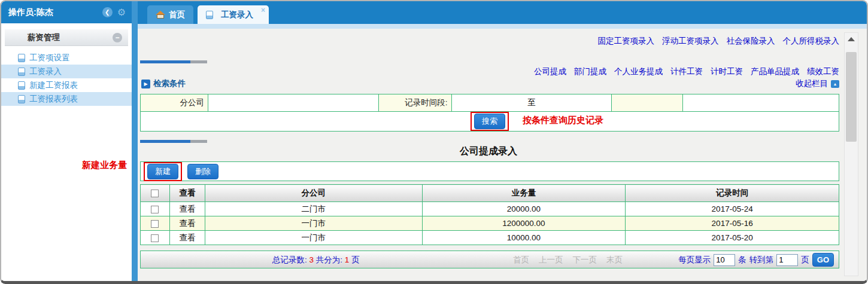  What do you see at coordinates (490, 259) in the screenshot?
I see `pagination-bar: 总记录数: 3 共分为: 1 页 首页 上一页 下一页 末页 每页显示 条 转到…` at bounding box center [490, 259].